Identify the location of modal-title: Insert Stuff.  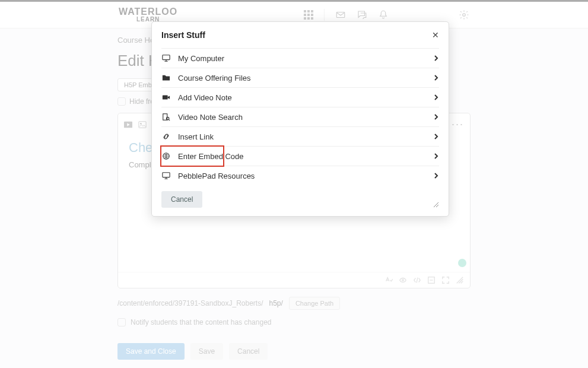
(183, 35).